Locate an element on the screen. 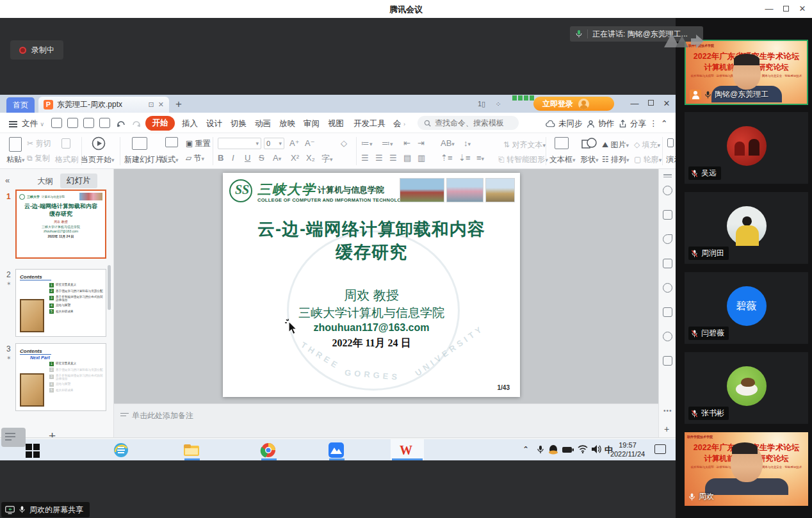  bold-icon: B is located at coordinates (220, 158).